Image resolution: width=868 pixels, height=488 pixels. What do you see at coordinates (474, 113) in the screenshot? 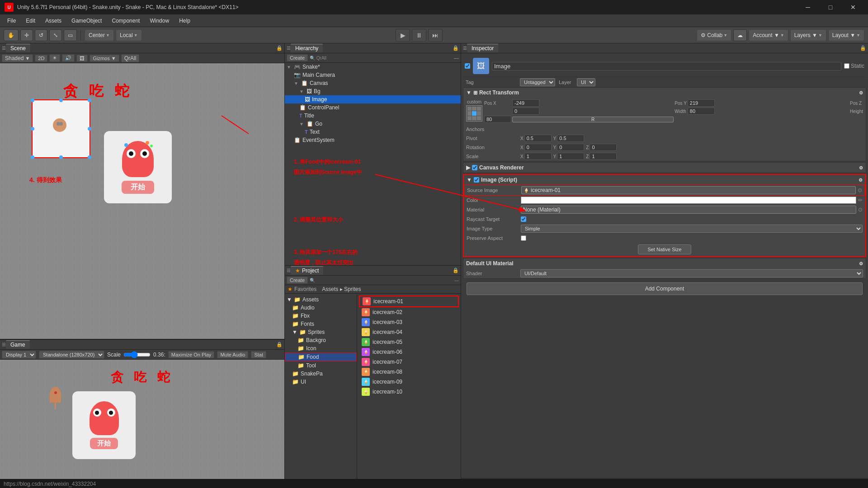
I see `anchor-selector` at bounding box center [474, 113].